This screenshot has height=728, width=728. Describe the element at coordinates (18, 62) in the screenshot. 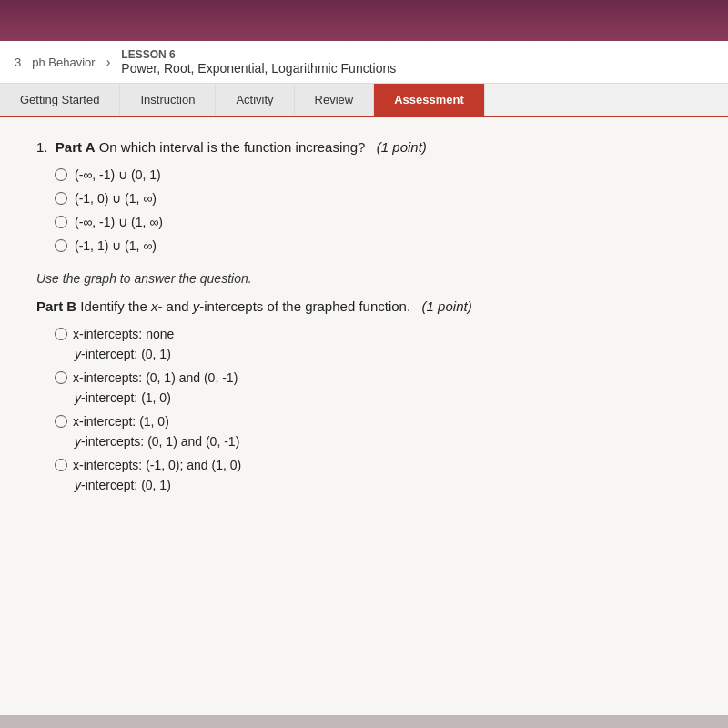

I see `lesson-number: 3` at that location.